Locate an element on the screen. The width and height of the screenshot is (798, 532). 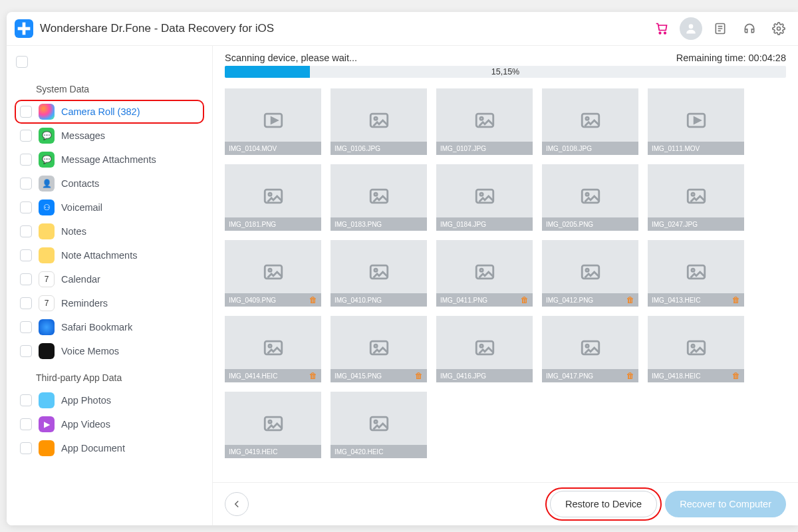
thumbnail-item: IMG_0410.PNG is located at coordinates (379, 273).